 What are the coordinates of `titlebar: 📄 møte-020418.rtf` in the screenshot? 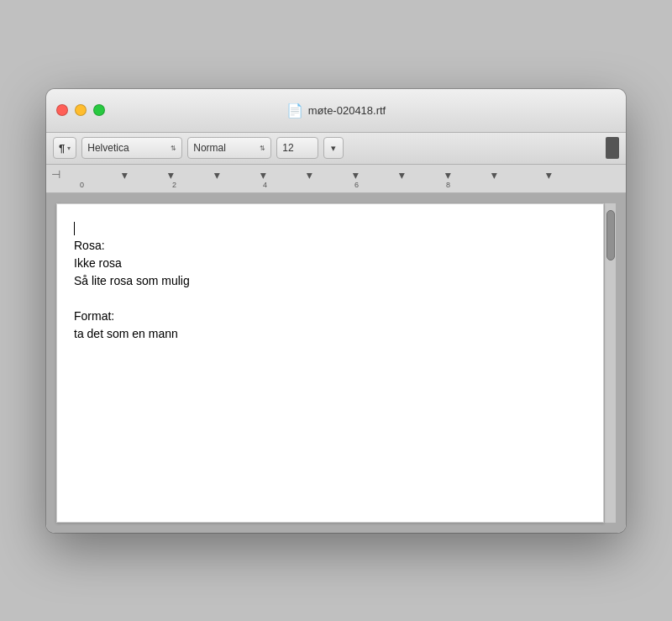 It's located at (336, 111).